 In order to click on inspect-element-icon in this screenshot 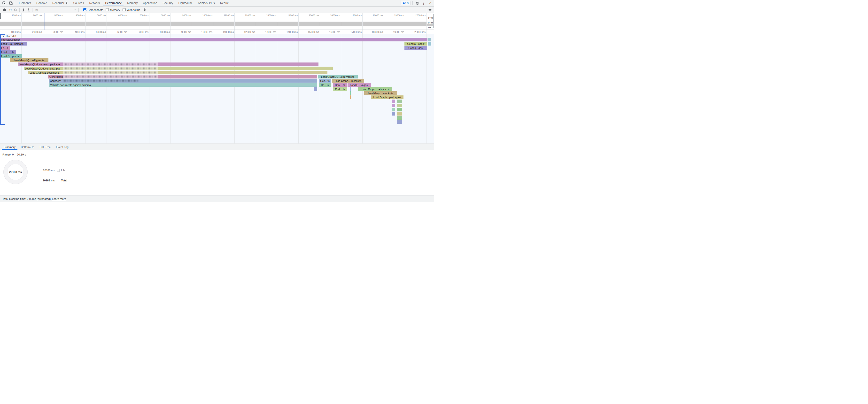, I will do `click(4, 3)`.